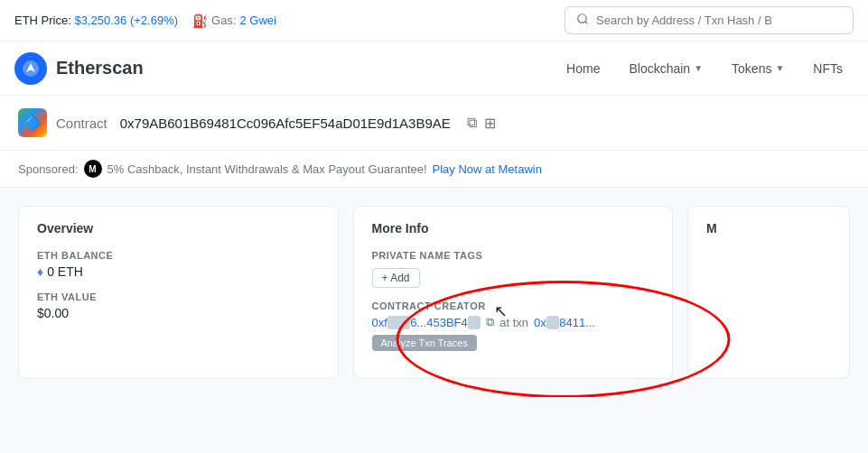 The width and height of the screenshot is (868, 453). I want to click on contract-address: 0x79AB601B69481Cc096Afc5EF54aD01E9d1A3B9…, so click(285, 123).